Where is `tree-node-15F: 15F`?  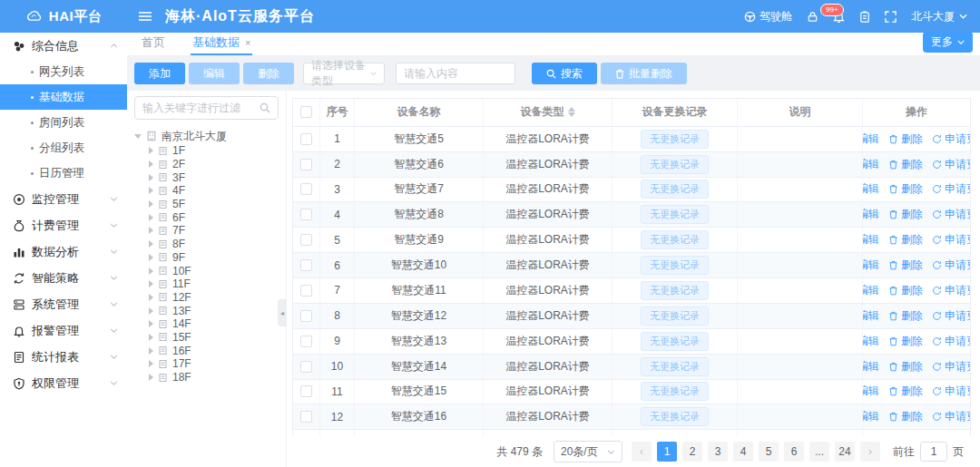 tree-node-15F: 15F is located at coordinates (207, 337).